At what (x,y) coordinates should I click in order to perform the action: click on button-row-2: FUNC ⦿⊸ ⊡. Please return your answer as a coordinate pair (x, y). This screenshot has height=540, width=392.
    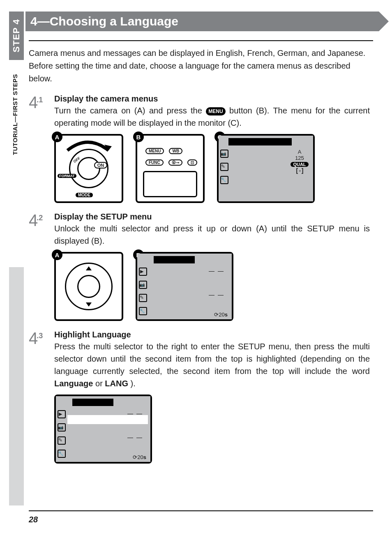
    Looking at the image, I should click on (171, 163).